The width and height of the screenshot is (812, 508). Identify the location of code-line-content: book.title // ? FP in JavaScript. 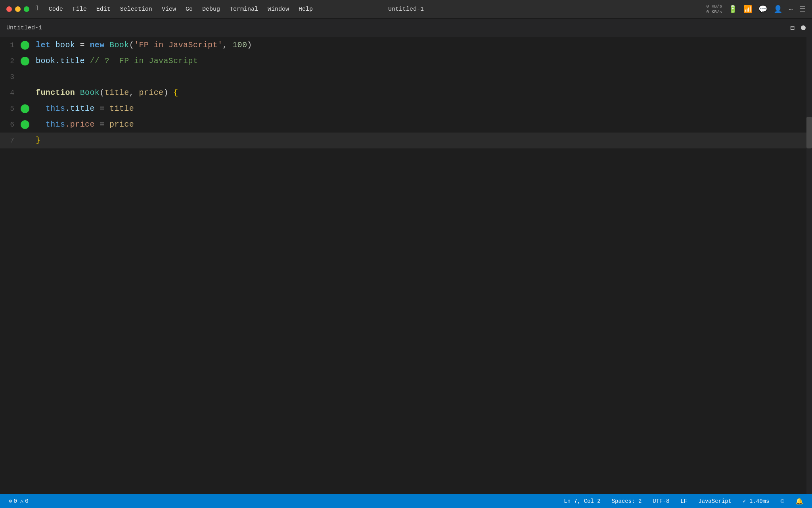
(115, 61).